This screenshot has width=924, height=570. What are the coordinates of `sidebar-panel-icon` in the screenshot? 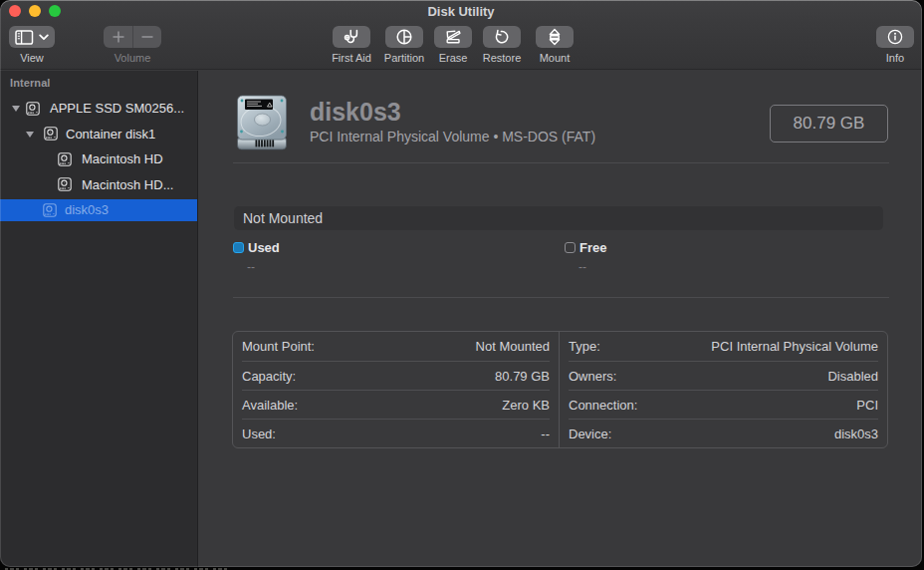 It's located at (24, 38).